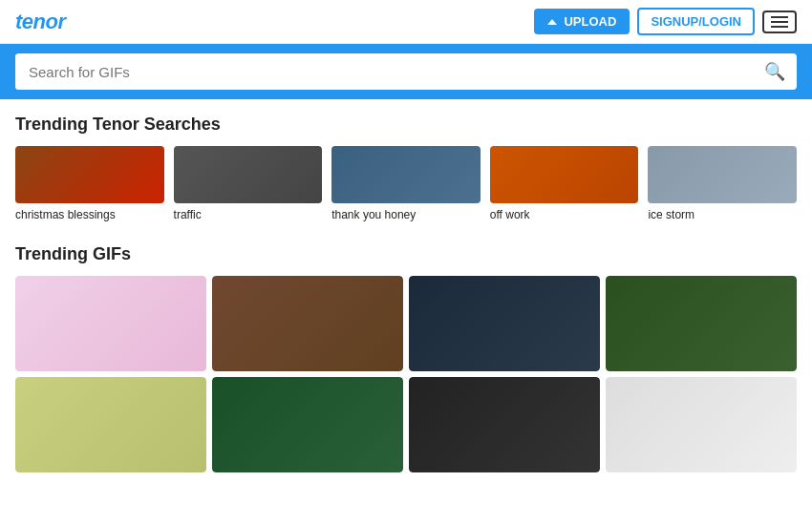 Image resolution: width=812 pixels, height=524 pixels. I want to click on search-label: off work, so click(565, 215).